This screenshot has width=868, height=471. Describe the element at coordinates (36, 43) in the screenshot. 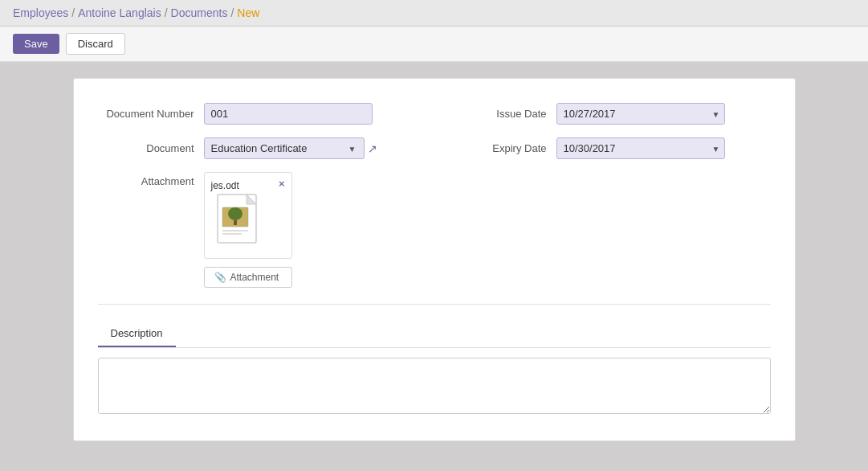

I see `save-button: Save` at that location.